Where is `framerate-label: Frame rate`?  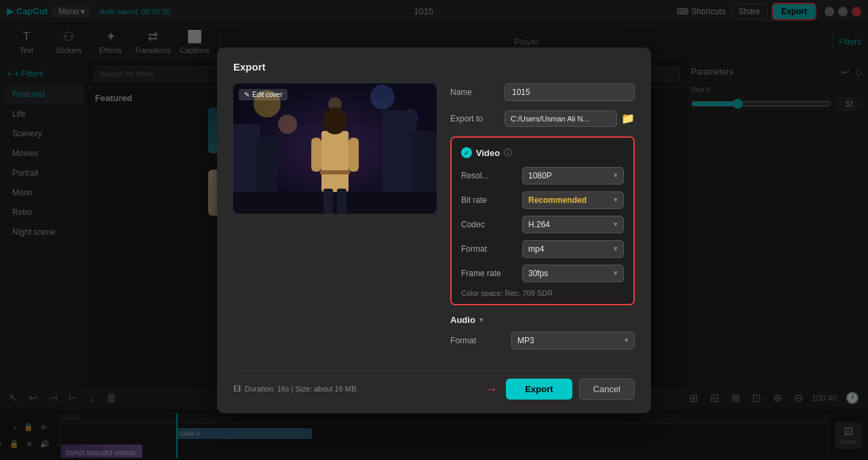 framerate-label: Frame rate is located at coordinates (492, 273).